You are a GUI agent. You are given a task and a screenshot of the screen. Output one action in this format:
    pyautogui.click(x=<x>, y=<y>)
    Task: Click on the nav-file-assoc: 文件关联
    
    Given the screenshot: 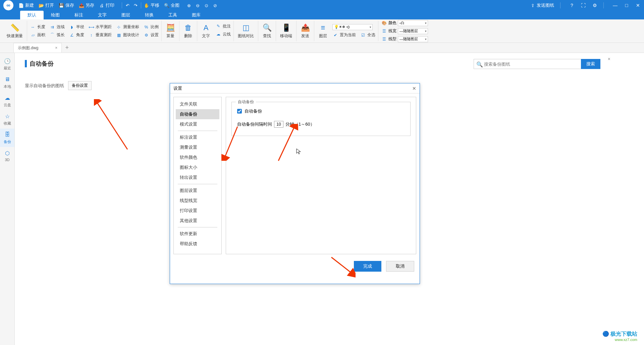 What is the action you would take?
    pyautogui.click(x=198, y=104)
    